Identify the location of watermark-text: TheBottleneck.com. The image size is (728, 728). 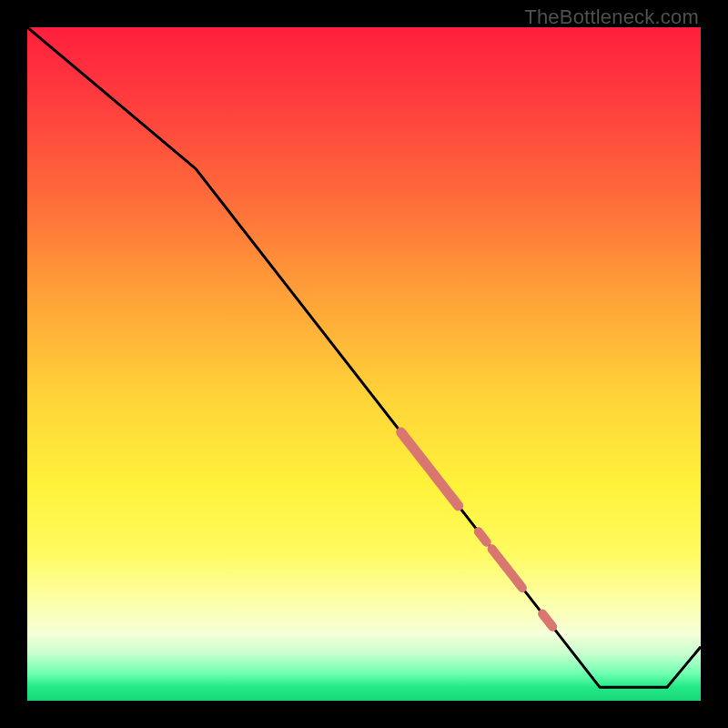
(612, 17).